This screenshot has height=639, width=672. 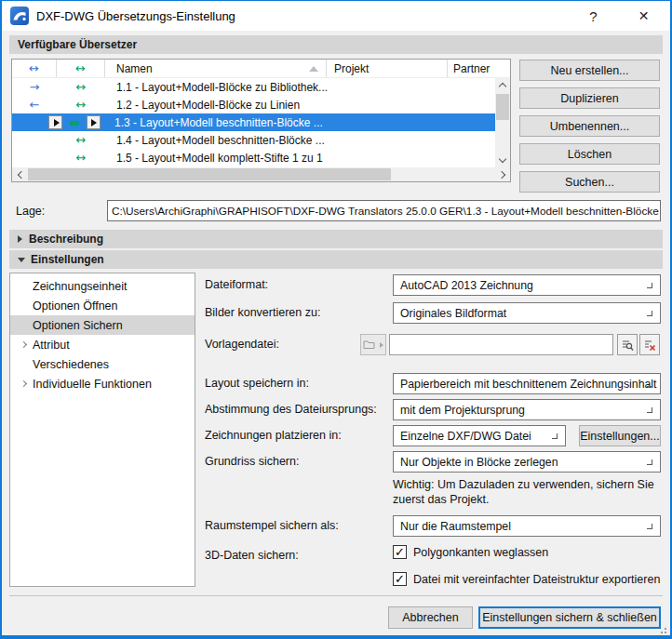 I want to click on vorlagendatei-label: Vorlagendatei:, so click(x=242, y=344).